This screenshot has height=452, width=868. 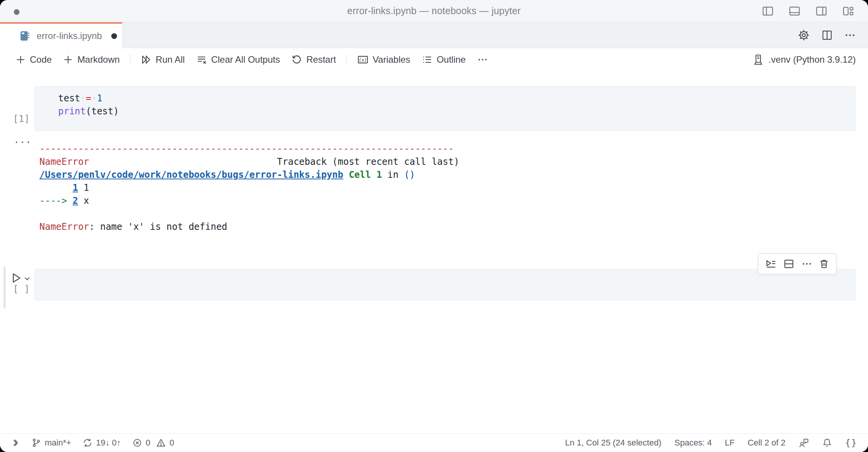 What do you see at coordinates (613, 443) in the screenshot?
I see `cursor-position: Ln 1, Col 25 (24 selected)` at bounding box center [613, 443].